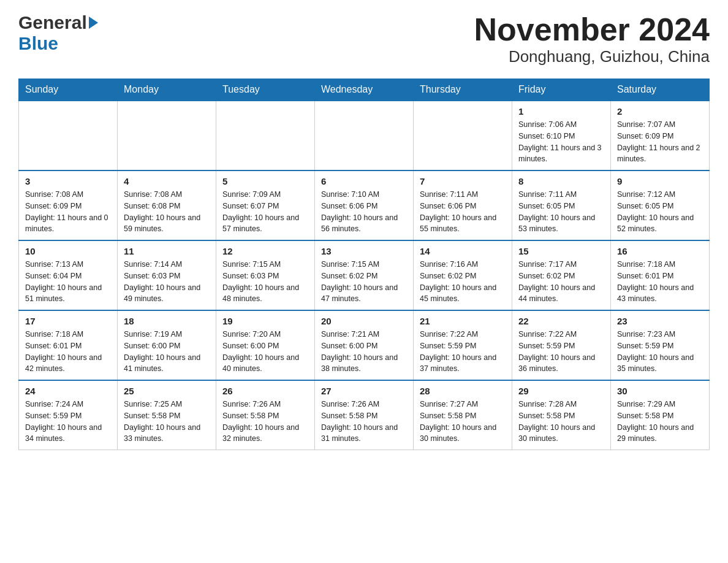 This screenshot has width=728, height=563. Describe the element at coordinates (266, 415) in the screenshot. I see `table-row: 26Sunrise: 7:26 AMSunset: 5:58 PMDayligh…` at that location.